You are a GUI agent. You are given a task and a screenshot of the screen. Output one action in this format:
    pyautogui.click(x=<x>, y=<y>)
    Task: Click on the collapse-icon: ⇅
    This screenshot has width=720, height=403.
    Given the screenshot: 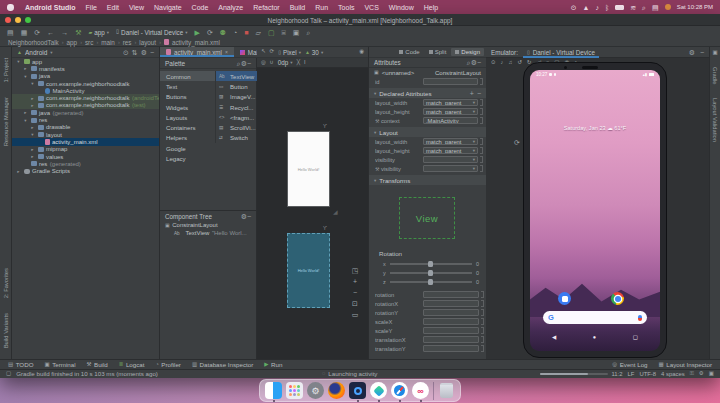 What is the action you would take?
    pyautogui.click(x=135, y=52)
    